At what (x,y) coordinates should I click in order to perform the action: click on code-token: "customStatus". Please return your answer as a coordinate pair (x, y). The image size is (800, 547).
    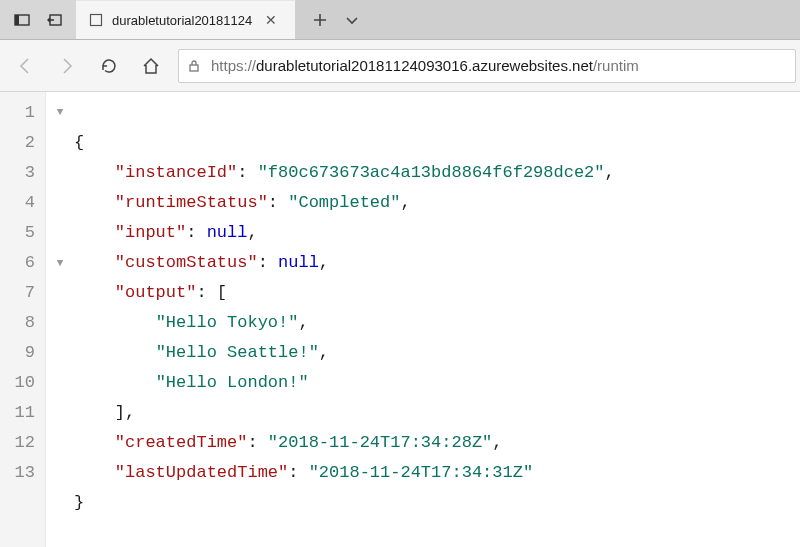
    Looking at the image, I should click on (186, 262).